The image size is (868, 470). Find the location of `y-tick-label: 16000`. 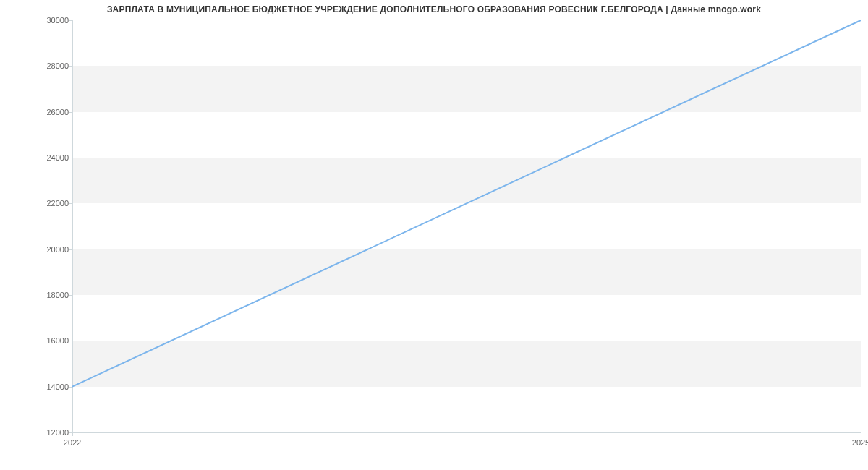

y-tick-label: 16000 is located at coordinates (47, 341).